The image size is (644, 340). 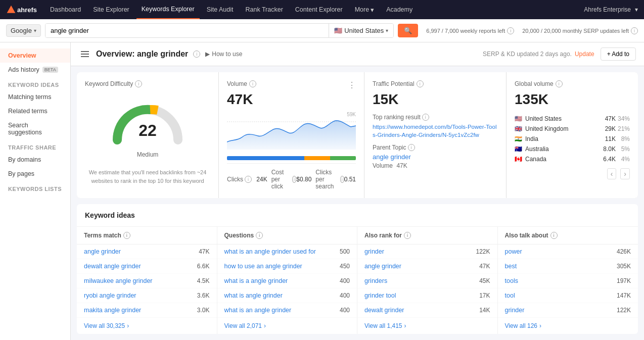 I want to click on country-row: 🇨🇦 Canada 6.4K 4%, so click(x=572, y=159).